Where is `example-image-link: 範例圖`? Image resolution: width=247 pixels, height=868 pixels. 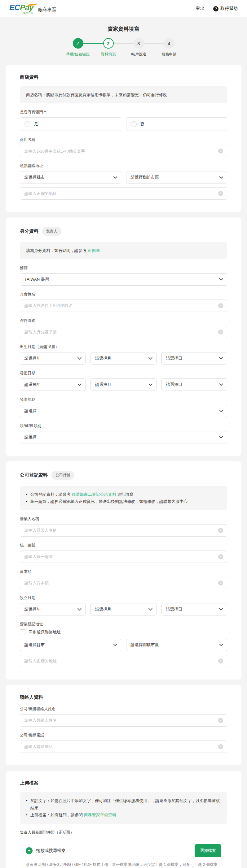 example-image-link: 範例圖 is located at coordinates (94, 251).